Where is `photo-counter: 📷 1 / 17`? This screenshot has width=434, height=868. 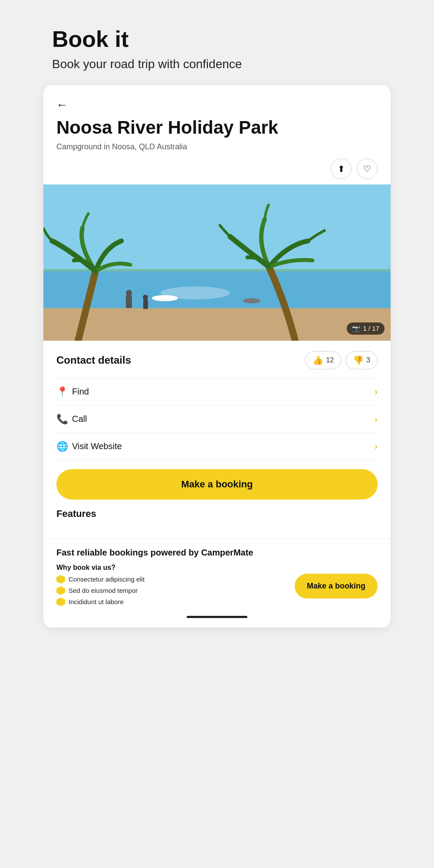
photo-counter: 📷 1 / 17 is located at coordinates (365, 329).